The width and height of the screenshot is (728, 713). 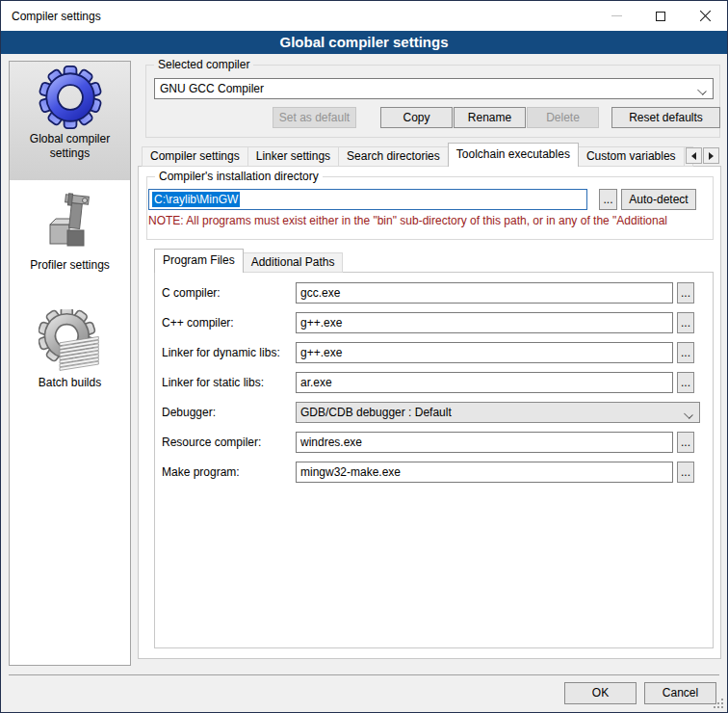 What do you see at coordinates (212, 89) in the screenshot?
I see `compiler-select-value: GNU GCC Compiler` at bounding box center [212, 89].